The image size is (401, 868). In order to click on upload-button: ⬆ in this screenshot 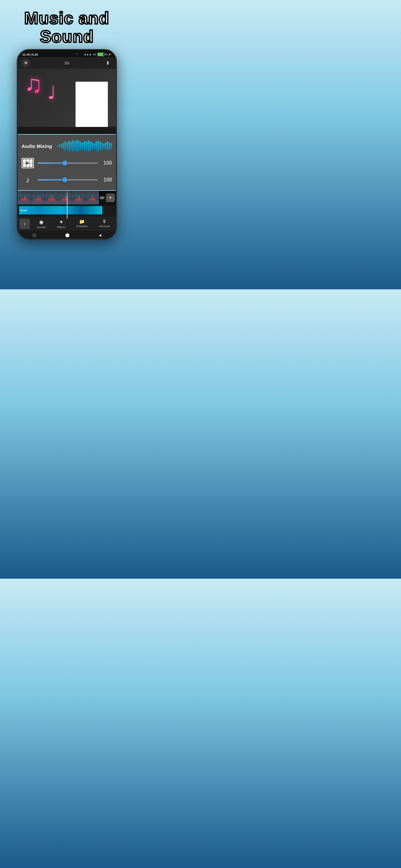, I will do `click(108, 63)`.